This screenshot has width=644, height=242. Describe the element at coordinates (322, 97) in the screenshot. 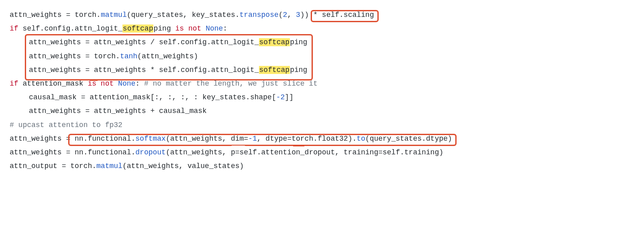

I see `code-line-8: causal_mask = attention_mask[:, :, :, : …` at that location.